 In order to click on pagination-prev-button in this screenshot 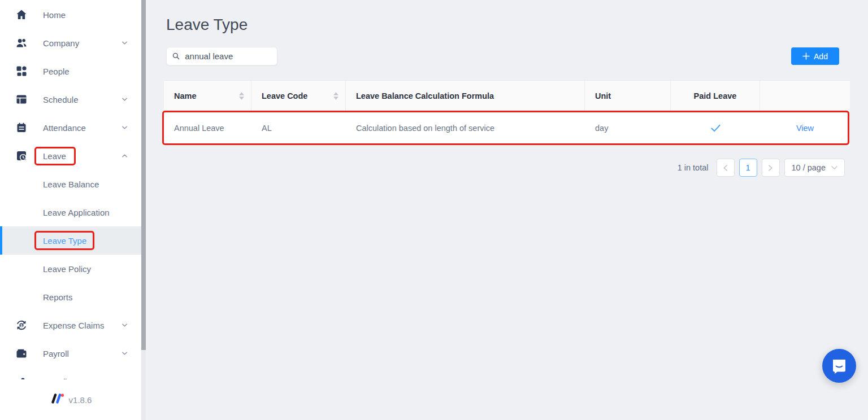, I will do `click(726, 168)`.